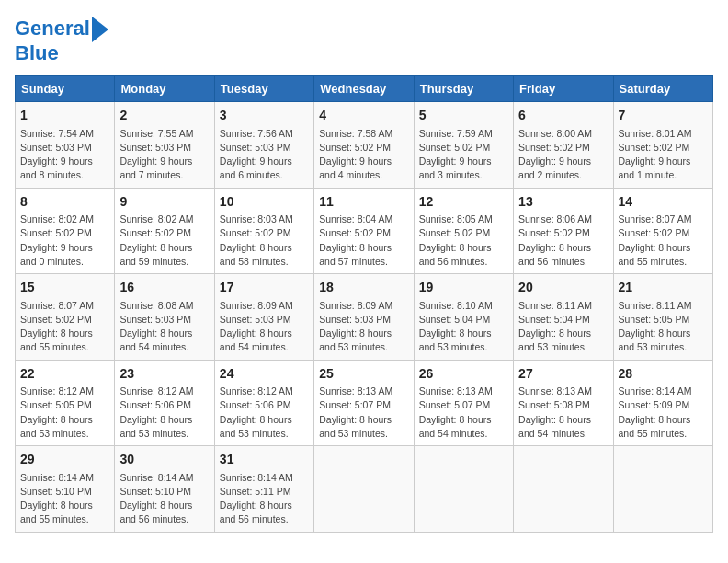 The width and height of the screenshot is (728, 563). Describe the element at coordinates (265, 116) in the screenshot. I see `day-number: 3` at that location.